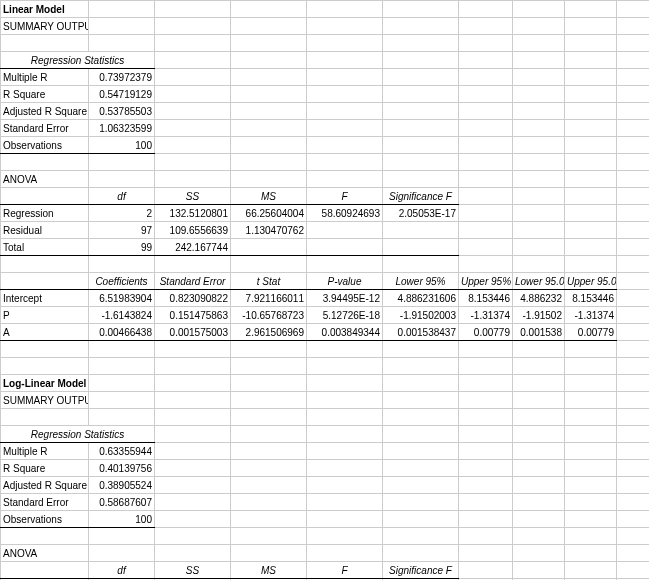 The image size is (649, 580). What do you see at coordinates (193, 248) in the screenshot?
I see `cell: 242.167744` at bounding box center [193, 248].